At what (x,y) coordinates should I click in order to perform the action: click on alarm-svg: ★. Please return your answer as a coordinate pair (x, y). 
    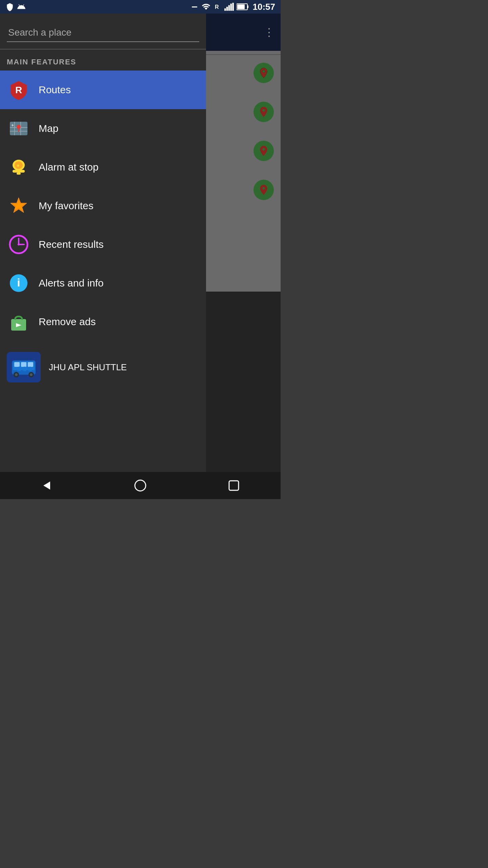
    Looking at the image, I should click on (19, 167).